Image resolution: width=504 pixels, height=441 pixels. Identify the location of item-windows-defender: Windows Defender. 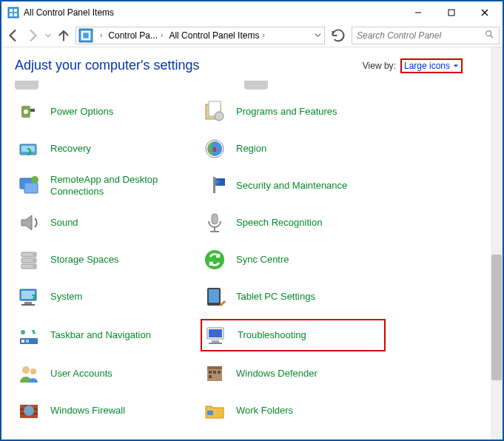
(293, 374).